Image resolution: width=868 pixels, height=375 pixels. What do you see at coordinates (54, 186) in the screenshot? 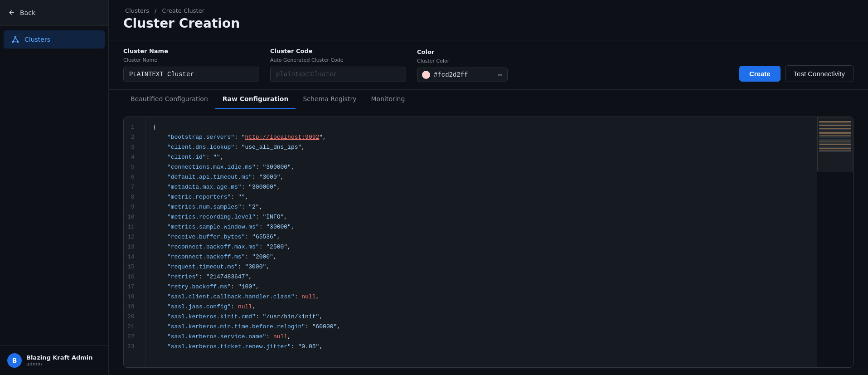
I see `sidebar-nav: Clusters` at bounding box center [54, 186].